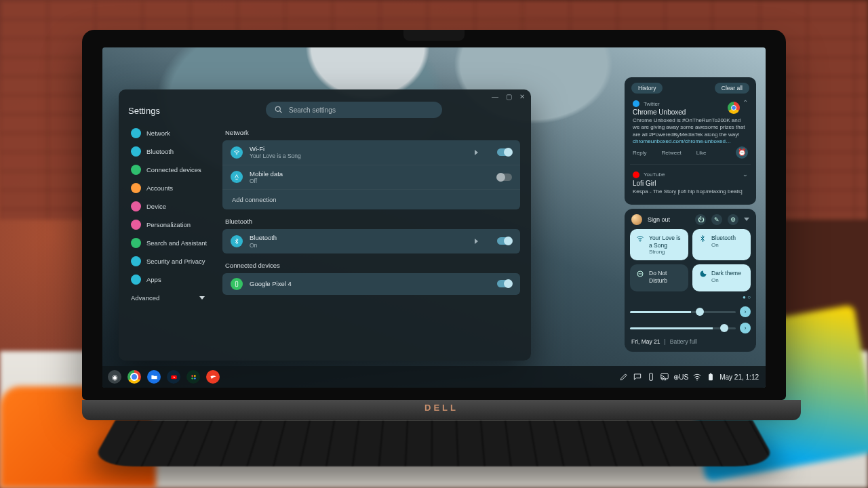  What do you see at coordinates (174, 169) in the screenshot?
I see `sidebar-item-label: Connected devices` at bounding box center [174, 169].